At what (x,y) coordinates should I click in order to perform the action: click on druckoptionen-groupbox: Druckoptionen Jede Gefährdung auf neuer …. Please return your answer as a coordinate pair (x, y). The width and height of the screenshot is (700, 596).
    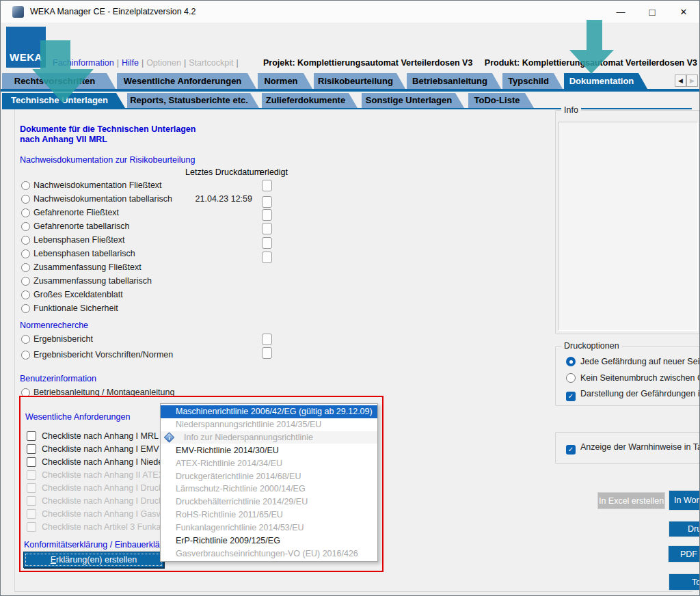
    Looking at the image, I should click on (628, 376).